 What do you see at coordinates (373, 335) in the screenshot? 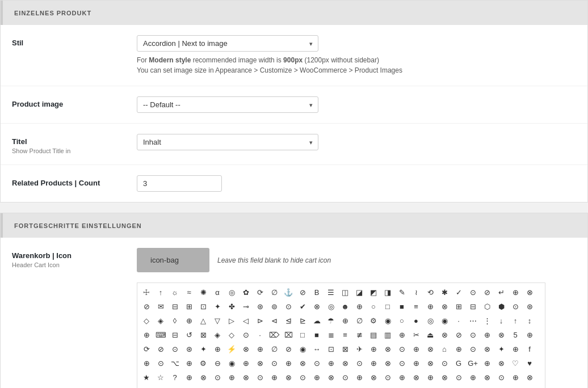
I see `icon-cell: ▤` at bounding box center [373, 335].